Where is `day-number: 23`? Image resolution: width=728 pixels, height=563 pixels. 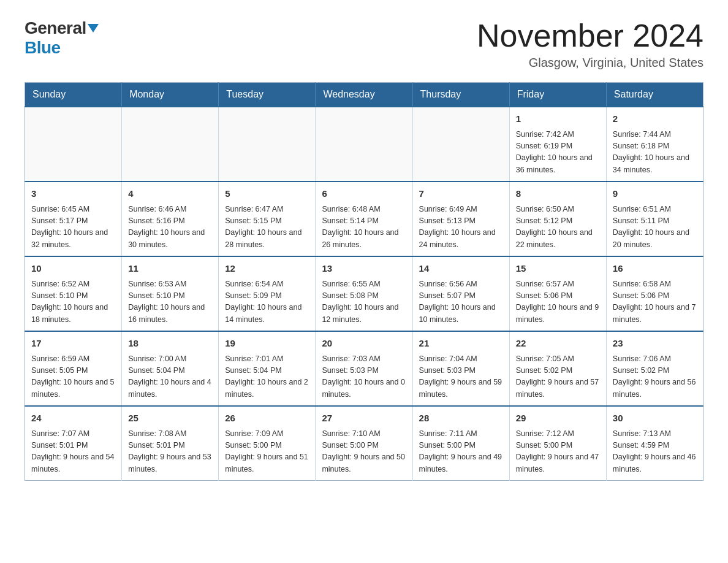 day-number: 23 is located at coordinates (654, 343).